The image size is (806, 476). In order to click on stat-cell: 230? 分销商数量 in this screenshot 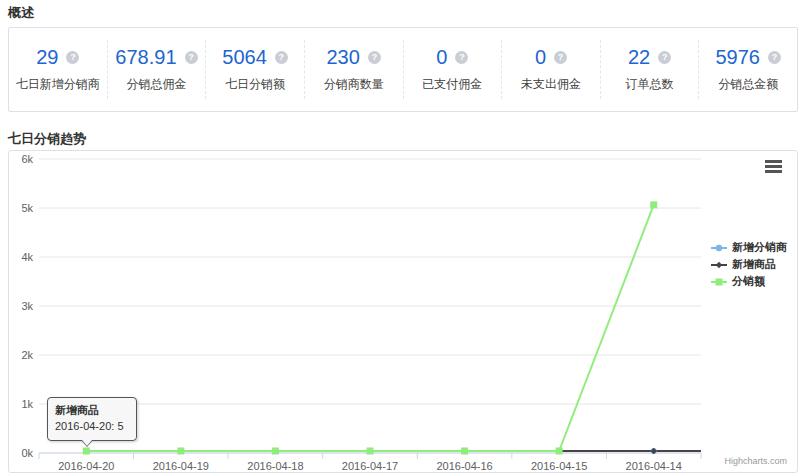, I will do `click(354, 70)`.